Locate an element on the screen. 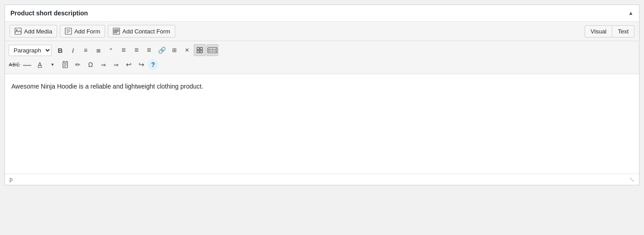 This screenshot has height=235, width=644. resize-handle-icon: ⤡ is located at coordinates (632, 179).